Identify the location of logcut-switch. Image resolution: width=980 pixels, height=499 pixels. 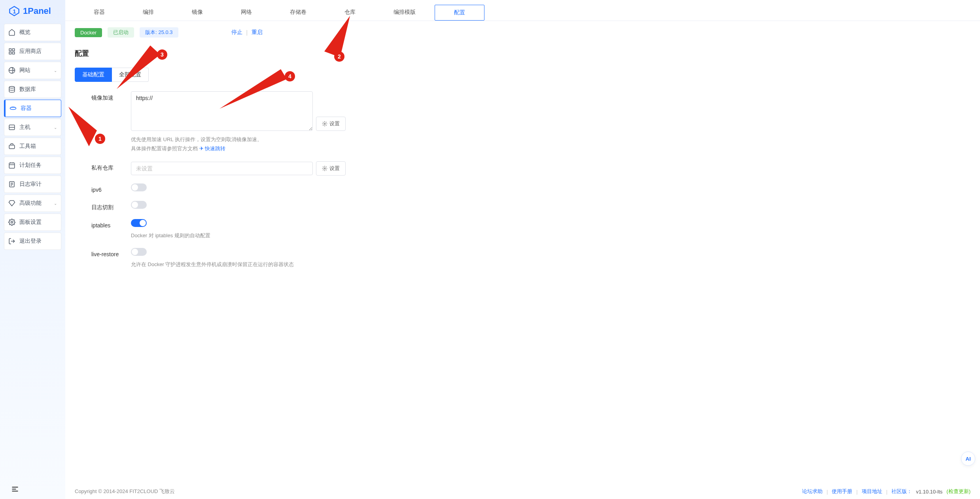
(139, 205).